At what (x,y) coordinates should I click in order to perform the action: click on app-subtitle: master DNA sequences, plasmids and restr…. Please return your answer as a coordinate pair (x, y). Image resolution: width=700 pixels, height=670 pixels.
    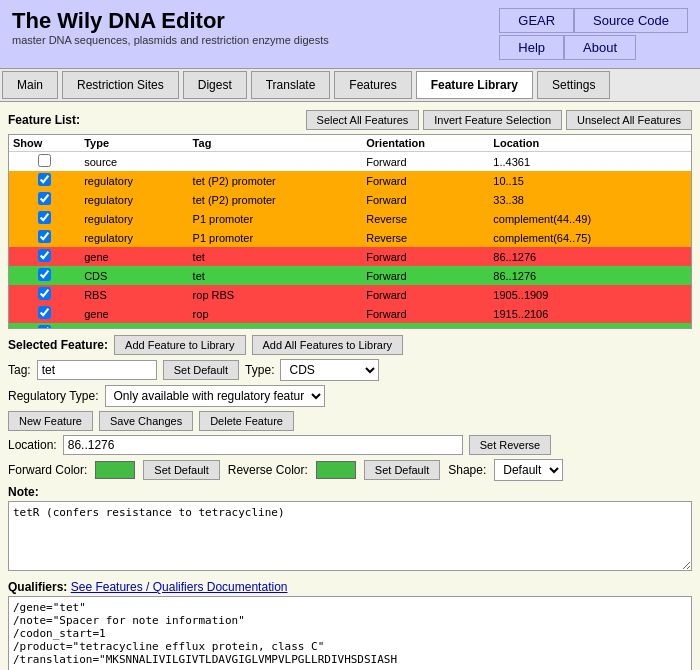
    Looking at the image, I should click on (170, 40).